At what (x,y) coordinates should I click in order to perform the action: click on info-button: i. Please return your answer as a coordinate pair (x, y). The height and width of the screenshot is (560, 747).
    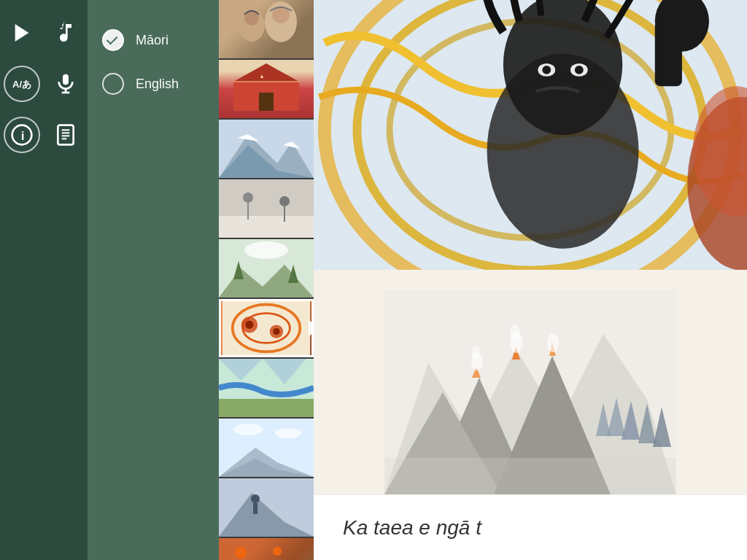
    Looking at the image, I should click on (22, 135).